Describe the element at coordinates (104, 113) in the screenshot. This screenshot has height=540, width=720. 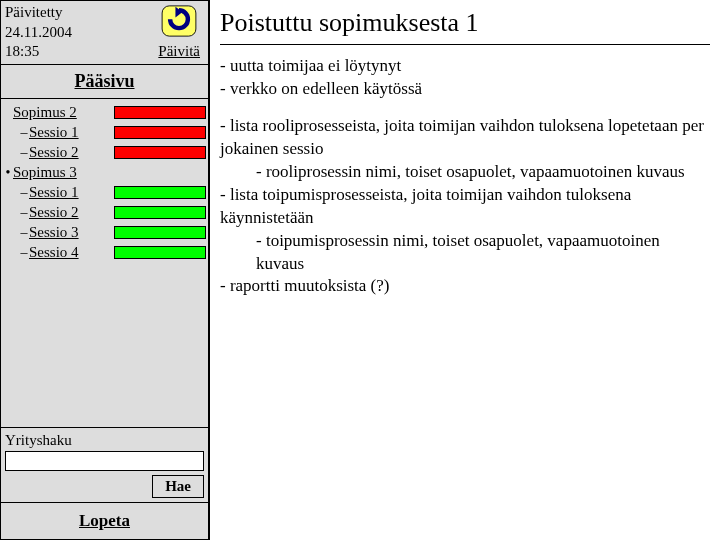
I see `tree-row: Sopimus 2` at that location.